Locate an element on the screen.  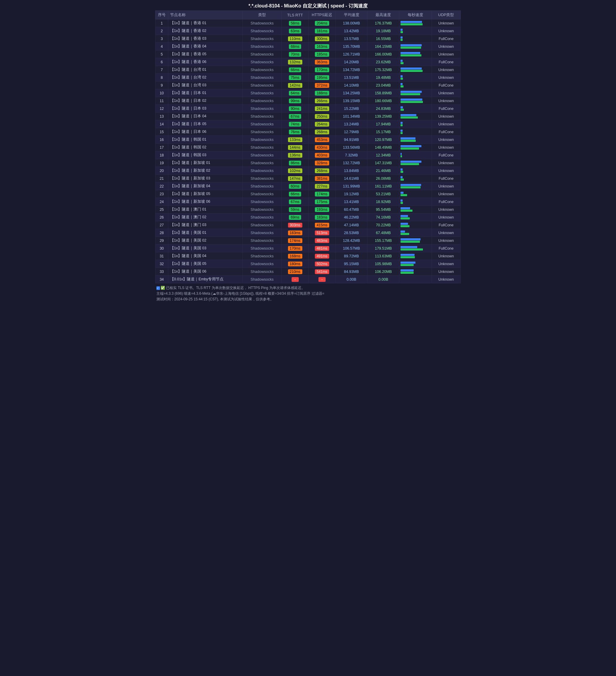
table-row: 33【1x】隧道｜美国 06Shadowsocks210ms541ms84.93… is located at coordinates (308, 272).